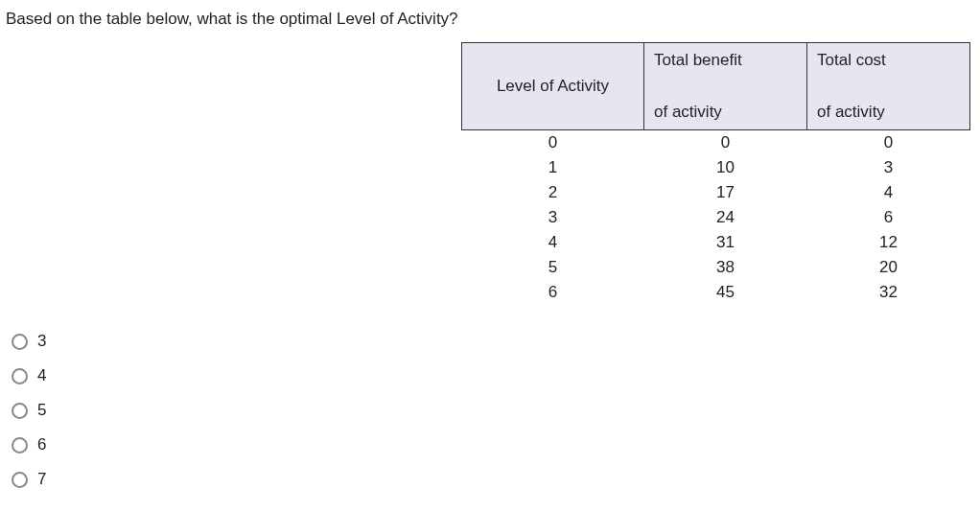 The height and width of the screenshot is (512, 980). I want to click on option-6: 6, so click(493, 445).